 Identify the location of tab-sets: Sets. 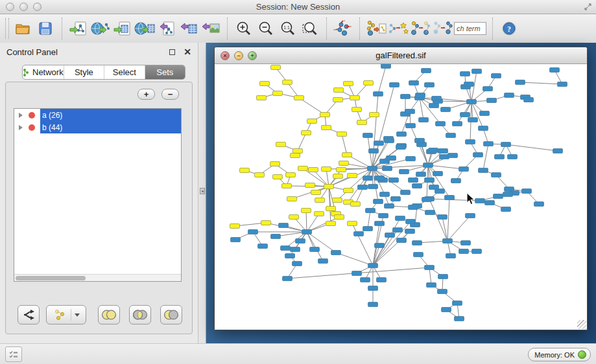
(165, 73).